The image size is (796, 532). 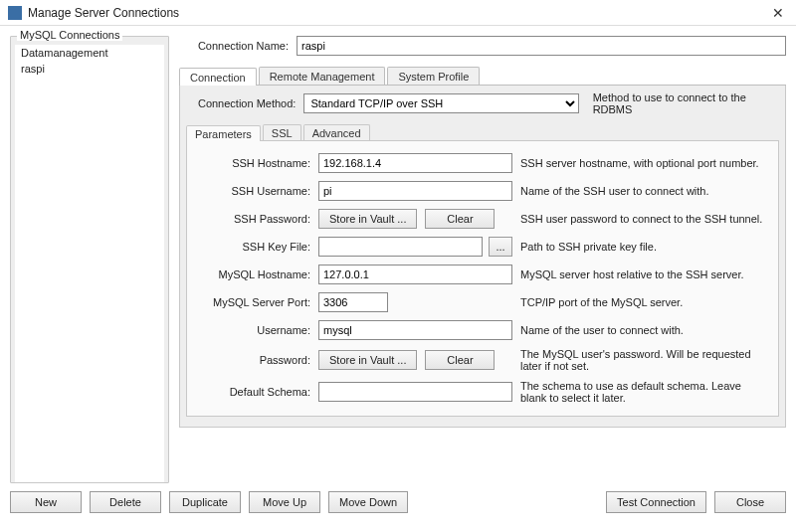 I want to click on mysql-port-input, so click(x=353, y=302).